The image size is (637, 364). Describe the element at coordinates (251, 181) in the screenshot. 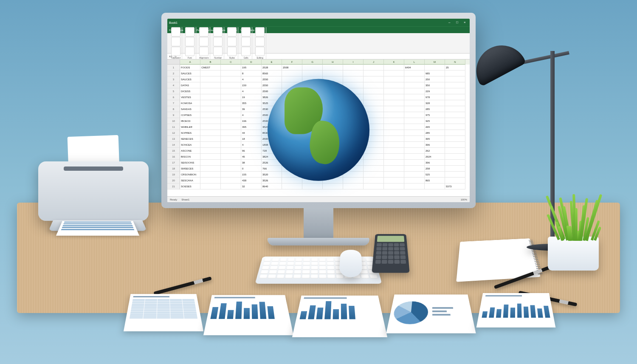

I see `cell: 438` at that location.